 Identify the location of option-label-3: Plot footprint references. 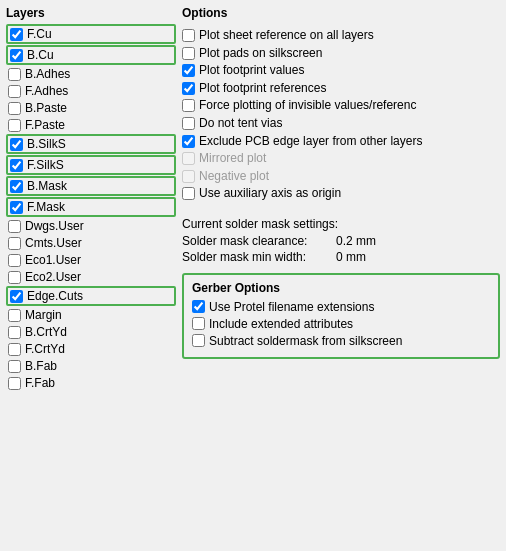
(262, 89).